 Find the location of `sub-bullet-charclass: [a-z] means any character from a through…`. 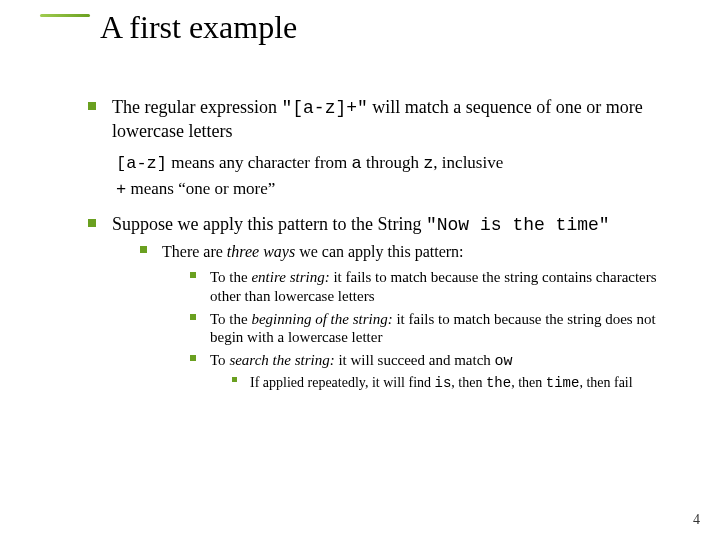

sub-bullet-charclass: [a-z] means any character from a through… is located at coordinates (398, 163).